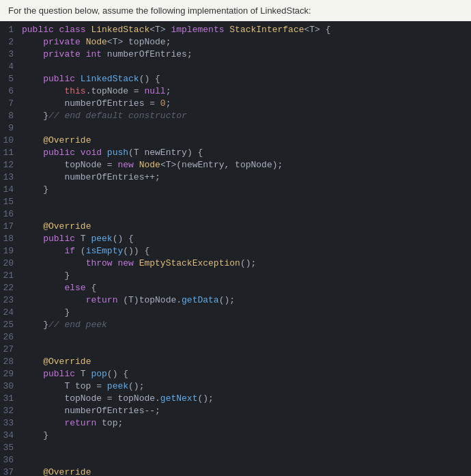 The width and height of the screenshot is (471, 476). Describe the element at coordinates (83, 387) in the screenshot. I see `line-content: T top = peek();` at that location.